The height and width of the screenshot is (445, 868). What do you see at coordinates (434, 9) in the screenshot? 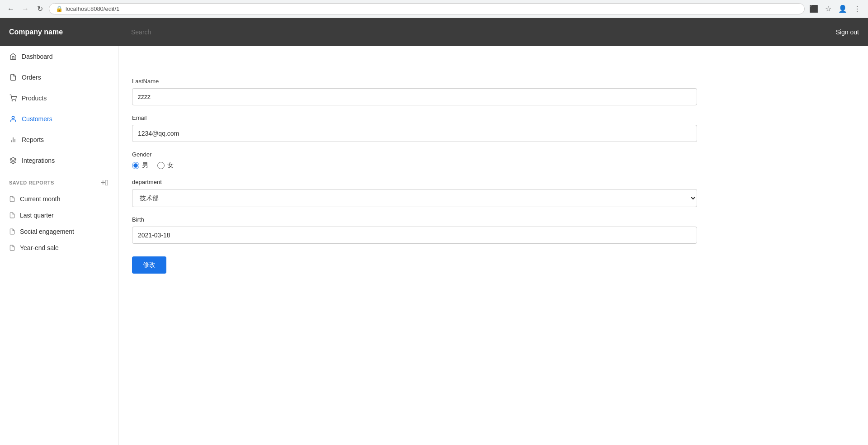
I see `browser-chrome: ← → ↻ 🔒 localhost:8080/edit/1 ⬛ ☆ 👤 ⋮` at bounding box center [434, 9].